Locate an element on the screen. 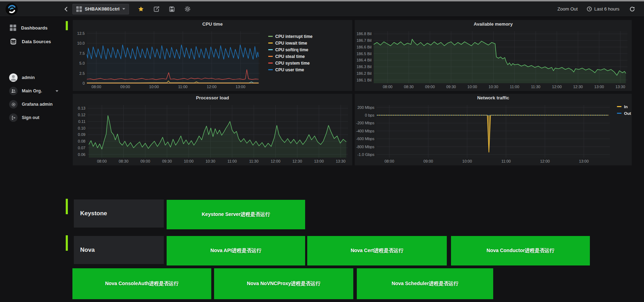 The height and width of the screenshot is (302, 644). legend-item: Out is located at coordinates (624, 113).